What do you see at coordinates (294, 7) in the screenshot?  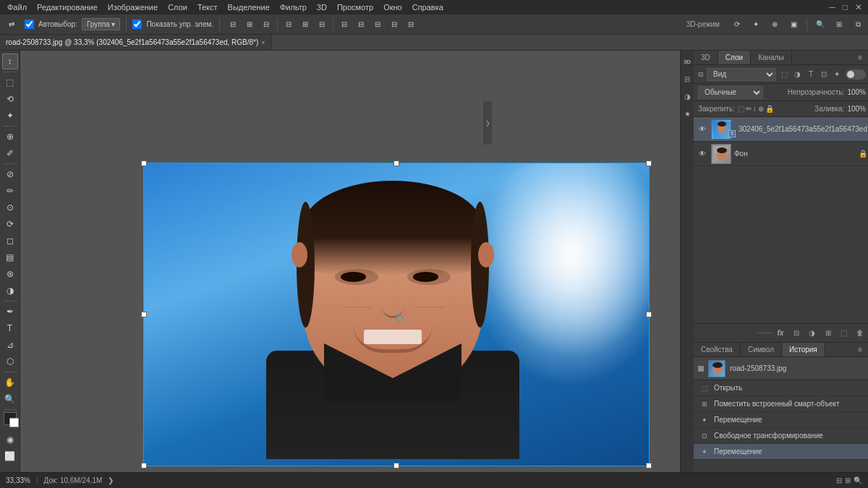 I see `menu-filter: Фильтр` at bounding box center [294, 7].